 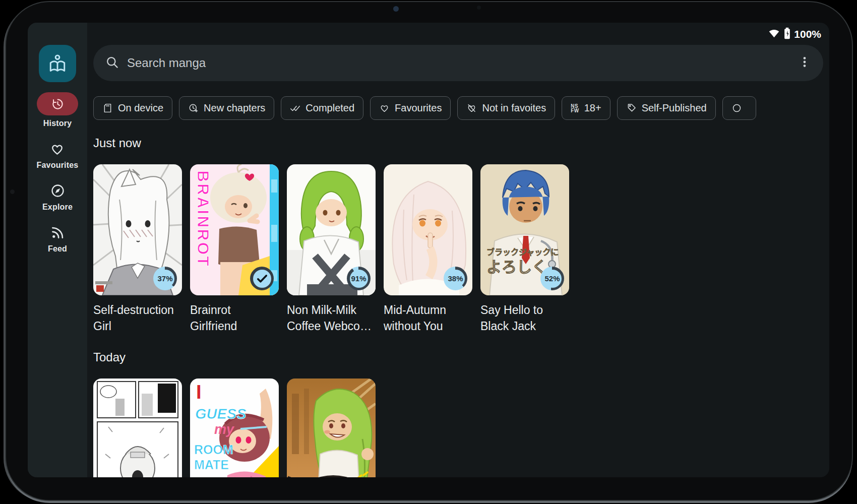 I want to click on sd-card-icon, so click(x=108, y=108).